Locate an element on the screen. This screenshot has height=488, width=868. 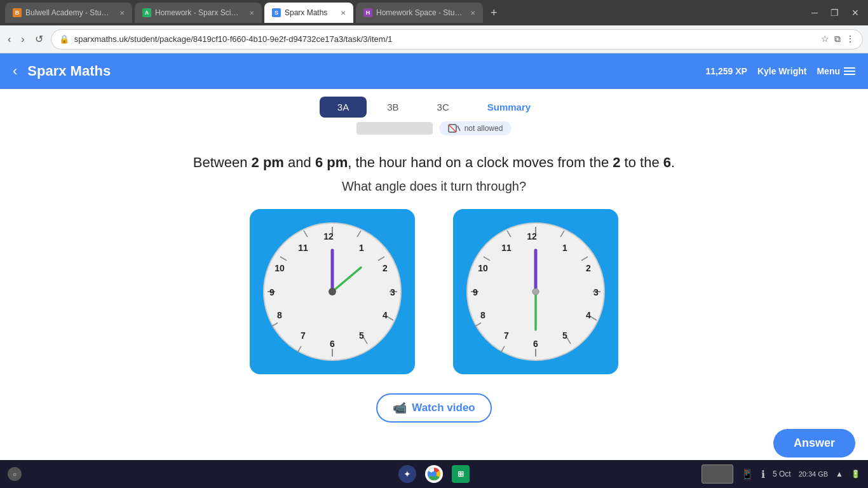
tab-sparx-maths: S Sparx Maths ✕ is located at coordinates (309, 13).